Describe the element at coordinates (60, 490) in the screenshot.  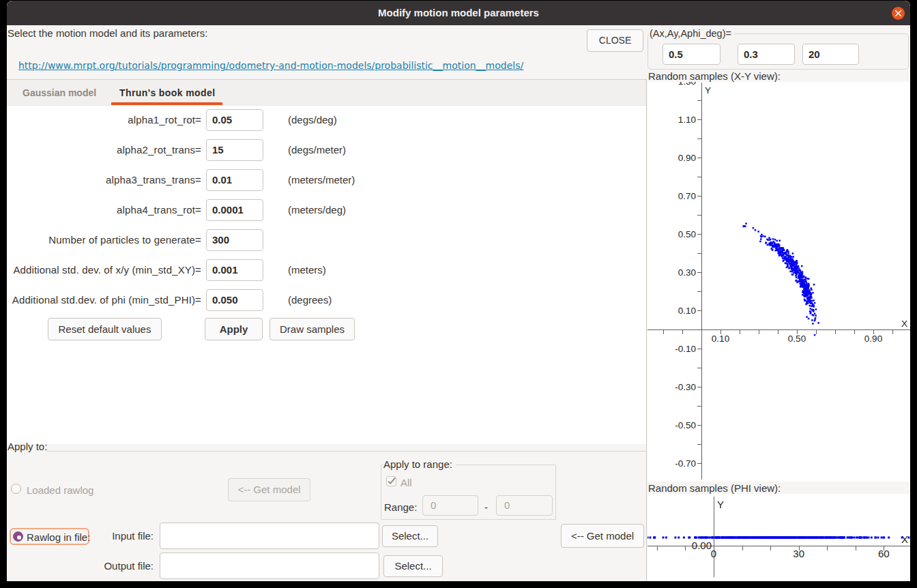
I see `loaded-rawlog-label: Loaded rawlog` at that location.